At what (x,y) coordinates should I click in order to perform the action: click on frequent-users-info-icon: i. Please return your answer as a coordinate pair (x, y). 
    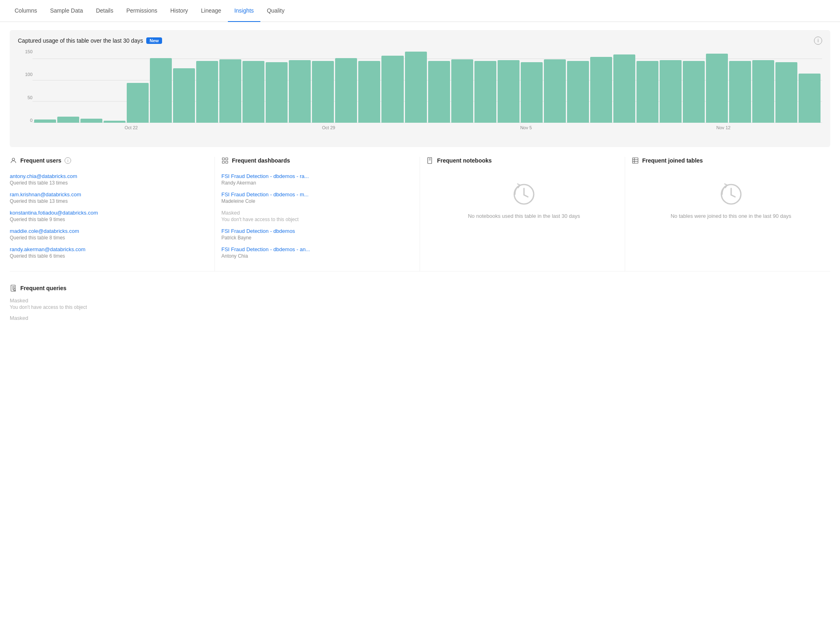
    Looking at the image, I should click on (68, 161).